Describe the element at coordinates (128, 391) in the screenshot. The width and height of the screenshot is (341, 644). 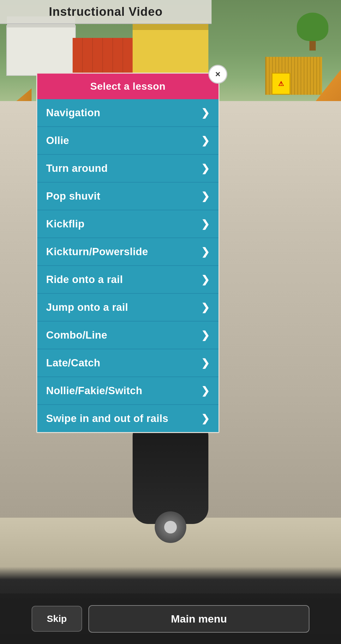
I see `lesson-item-nollie-fakie-switch: Nollie/Fakie/Switch❯` at that location.